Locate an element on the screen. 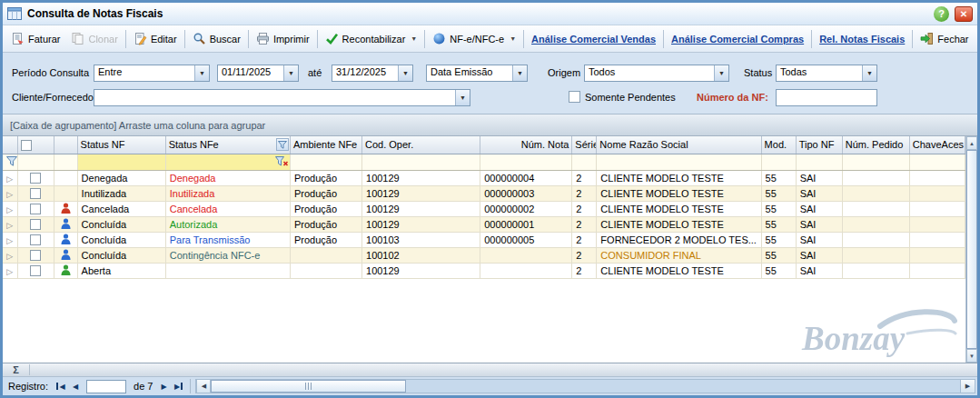 This screenshot has width=980, height=398. cell-tipo: SAI is located at coordinates (819, 193).